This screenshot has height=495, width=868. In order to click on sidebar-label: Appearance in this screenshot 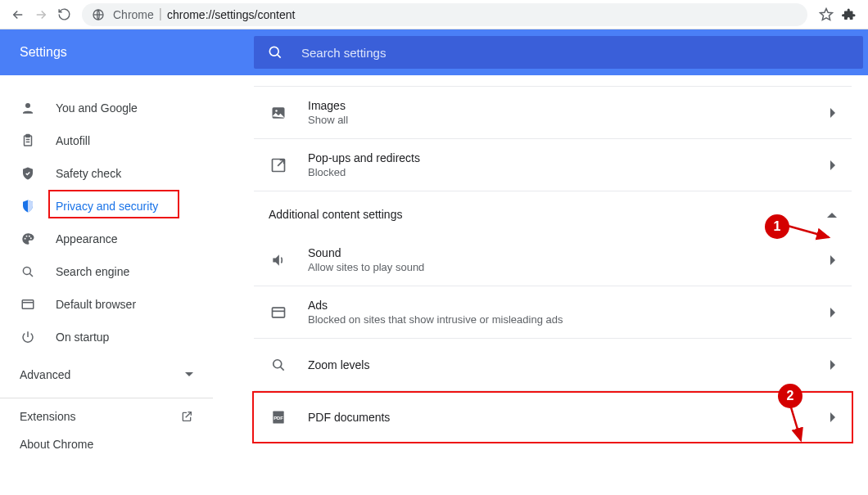, I will do `click(87, 239)`.